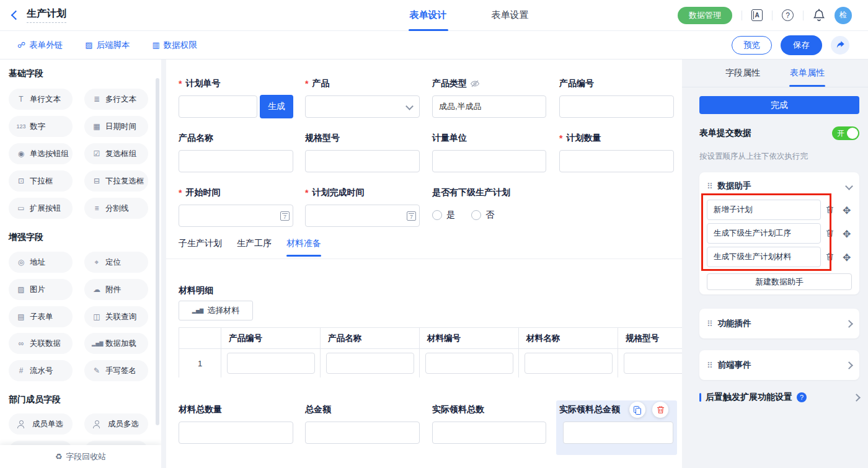 This screenshot has width=868, height=468. Describe the element at coordinates (277, 107) in the screenshot. I see `generate-button: 生成` at that location.